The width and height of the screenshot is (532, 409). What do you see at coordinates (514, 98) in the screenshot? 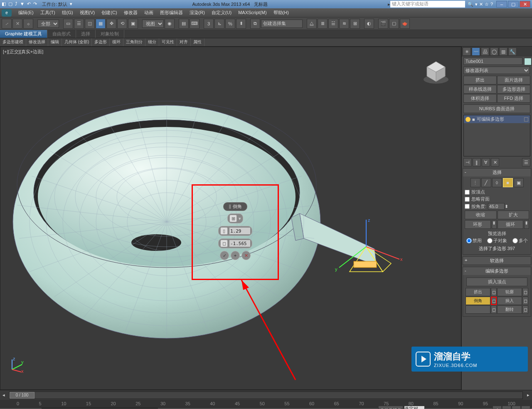
I see `modifier-button: FFD 选择` at bounding box center [514, 98].